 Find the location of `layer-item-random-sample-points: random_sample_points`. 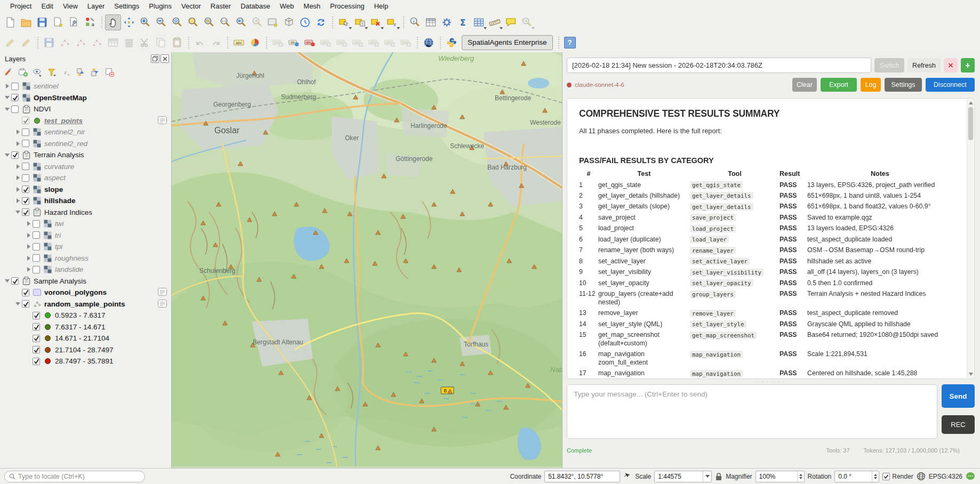

layer-item-random-sample-points: random_sample_points is located at coordinates (85, 304).